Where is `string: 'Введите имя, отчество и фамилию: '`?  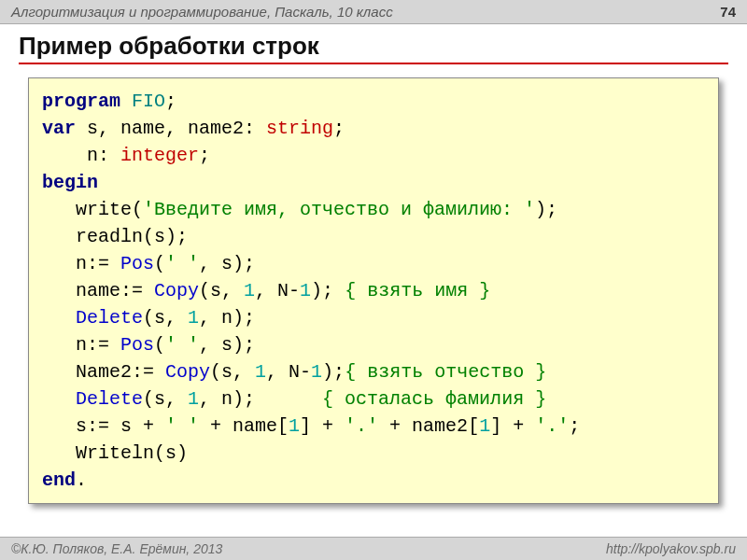
string: 'Введите имя, отчество и фамилию: ' is located at coordinates (339, 209).